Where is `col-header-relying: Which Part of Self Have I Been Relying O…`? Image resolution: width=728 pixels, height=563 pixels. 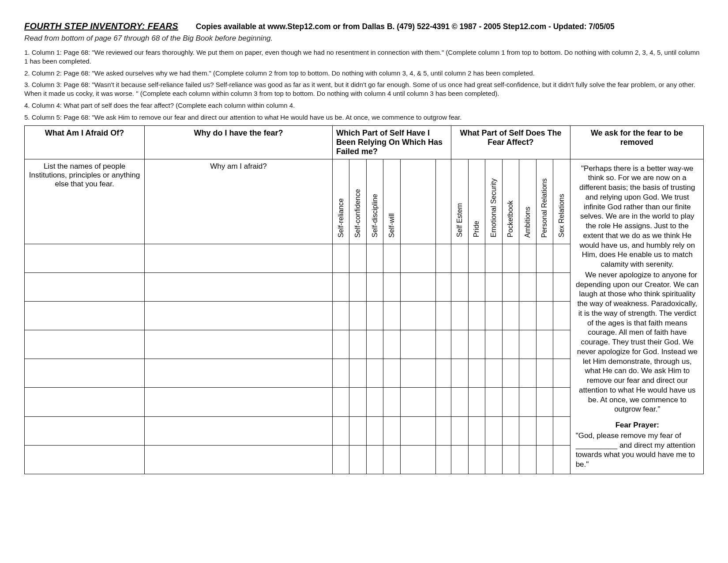
col-header-relying: Which Part of Self Have I Been Relying O… is located at coordinates (392, 142).